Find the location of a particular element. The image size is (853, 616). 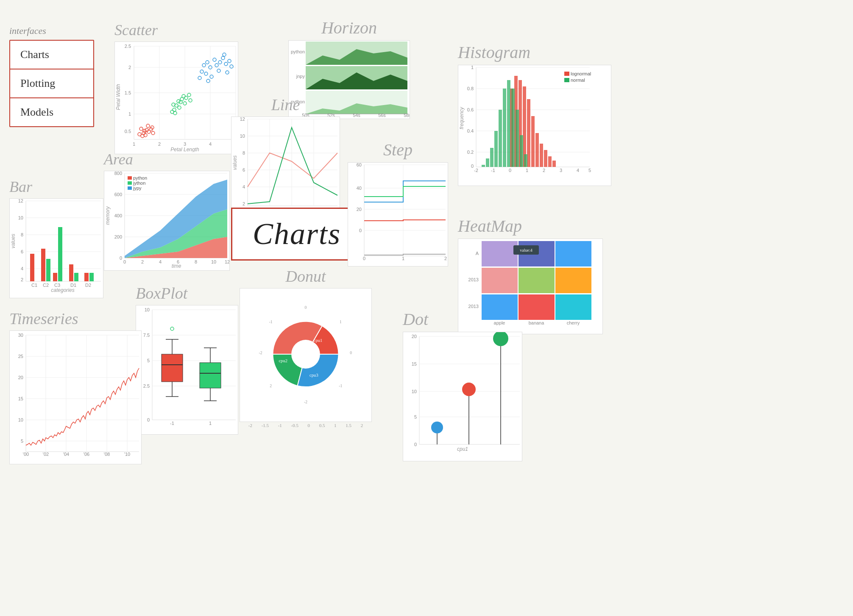

heatmap-title: HeatMap is located at coordinates (530, 226).